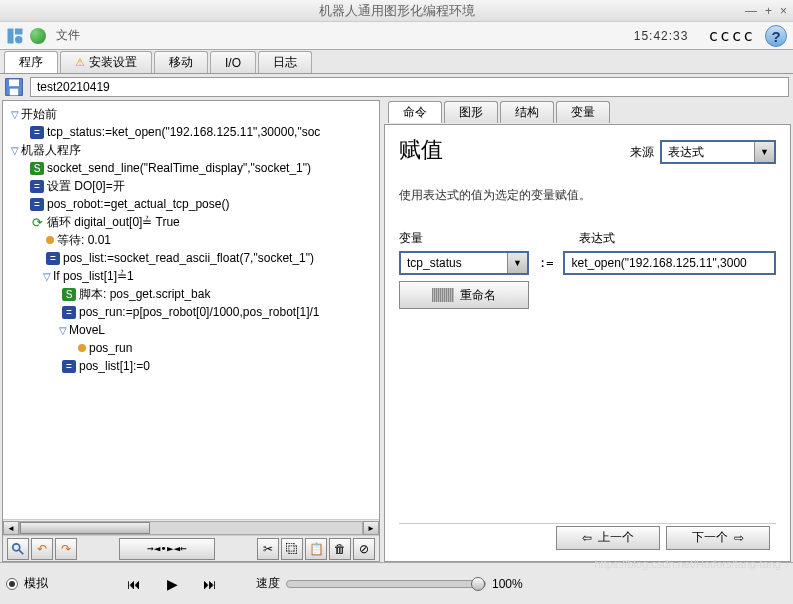 The height and width of the screenshot is (604, 793). I want to click on status-cccc: cccc, so click(732, 36).